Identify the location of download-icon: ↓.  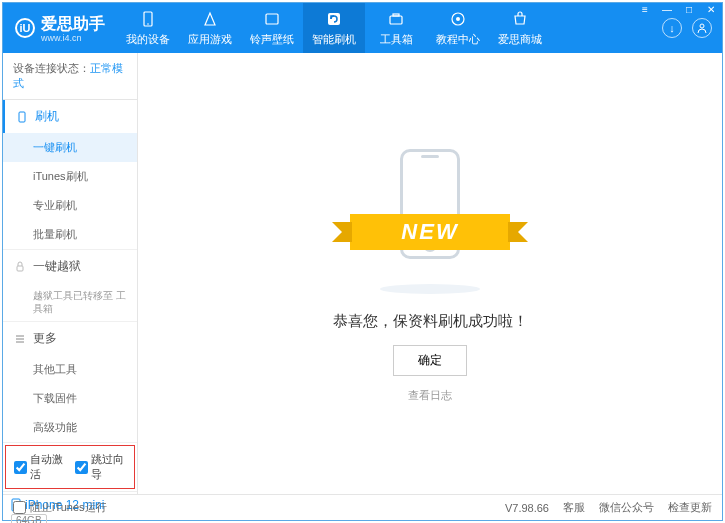
(672, 28).